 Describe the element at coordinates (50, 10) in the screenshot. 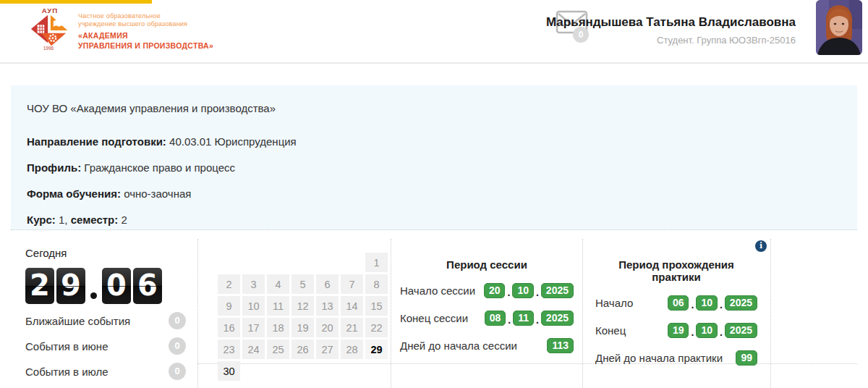

I see `svg-text: АУП` at that location.